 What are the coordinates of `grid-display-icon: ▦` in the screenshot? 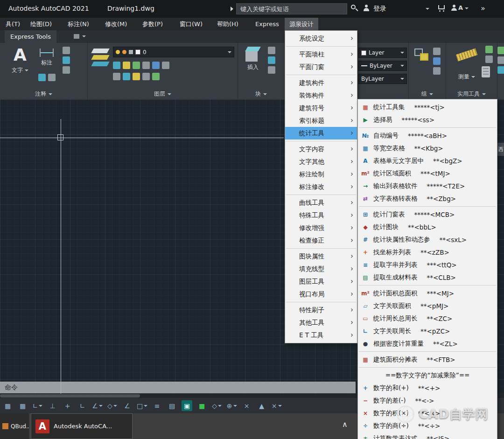 It's located at (22, 406).